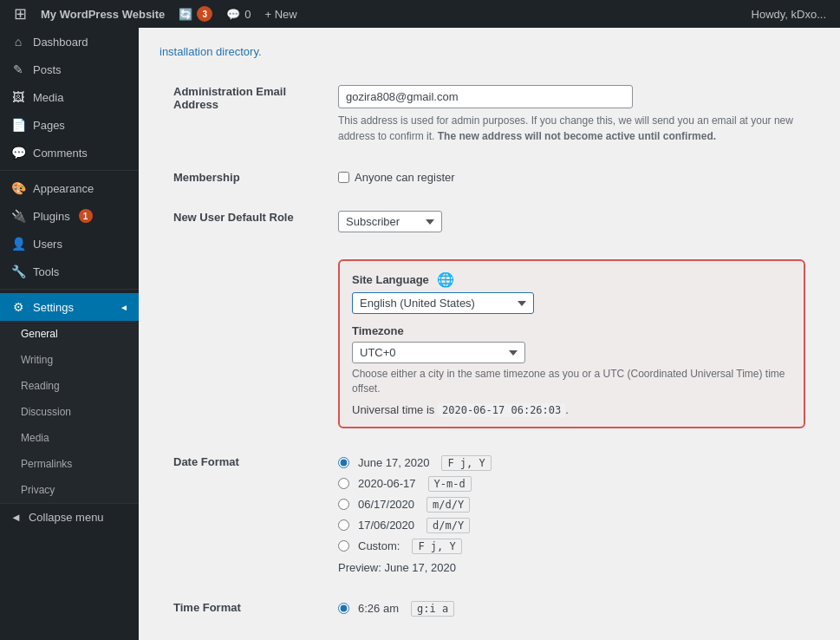 Image resolution: width=840 pixels, height=640 pixels. I want to click on sub-general-label: General, so click(40, 334).